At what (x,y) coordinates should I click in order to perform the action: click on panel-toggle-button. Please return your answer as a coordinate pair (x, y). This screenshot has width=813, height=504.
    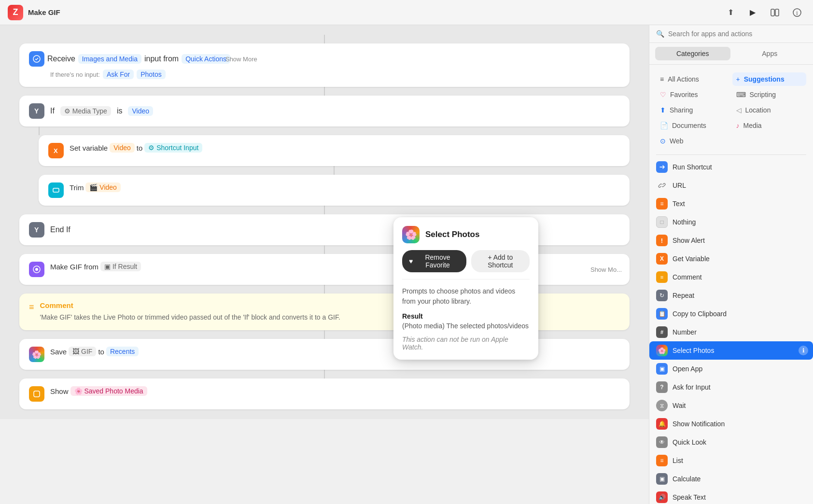
    Looking at the image, I should click on (775, 13).